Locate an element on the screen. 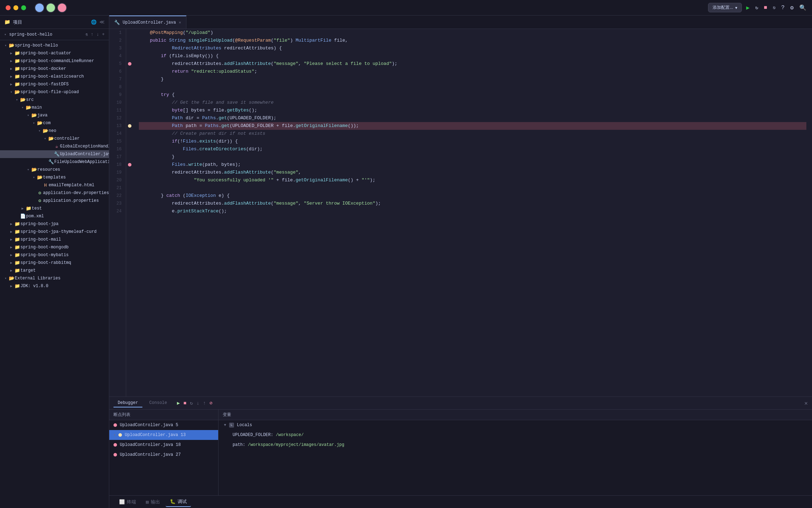 This screenshot has height=508, width=812. tab-output: ▤ 输出 is located at coordinates (153, 502).